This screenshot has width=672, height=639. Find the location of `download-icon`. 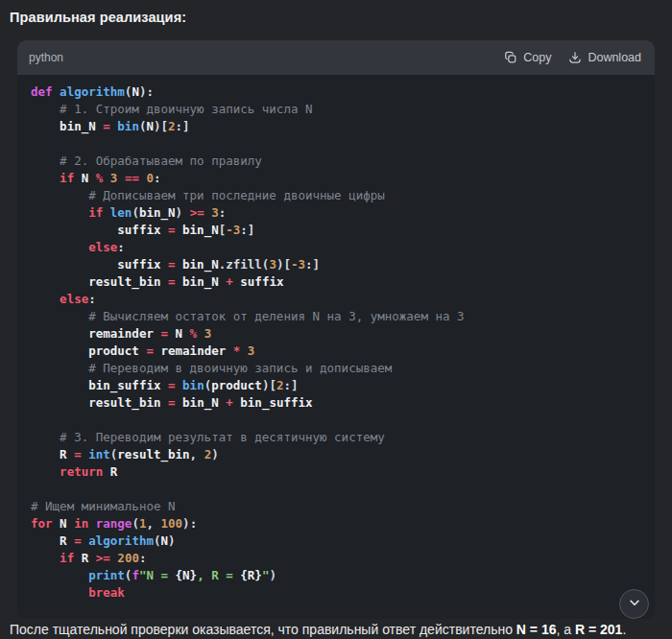

download-icon is located at coordinates (575, 58).